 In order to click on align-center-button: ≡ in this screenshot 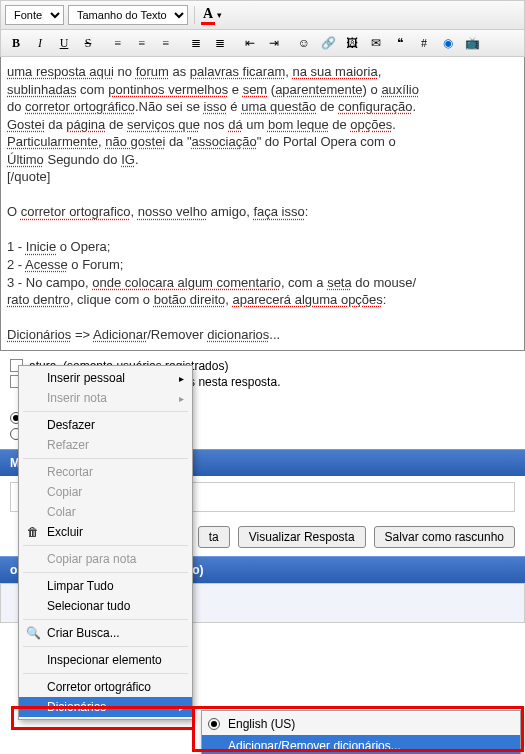, I will do `click(142, 43)`.